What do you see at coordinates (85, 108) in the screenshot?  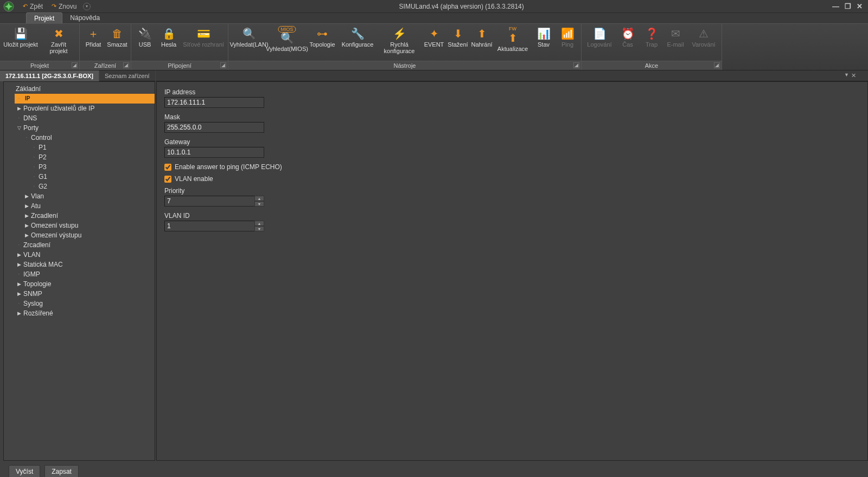 I see `tree-item: ▶Povolení uživatelů dle IP` at bounding box center [85, 108].